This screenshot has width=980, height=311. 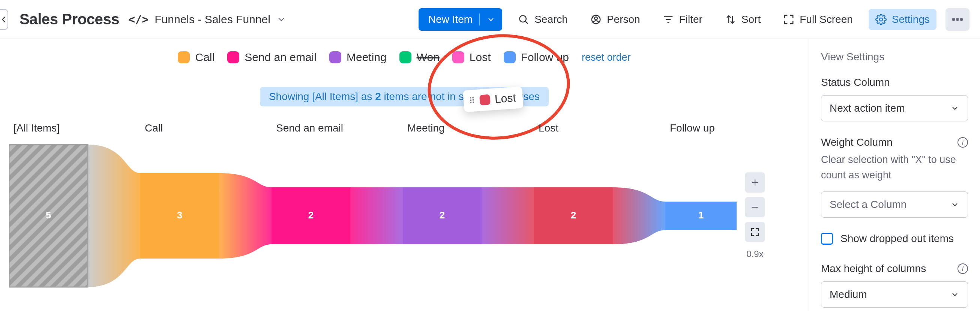 I want to click on zoom-out-button: −, so click(x=755, y=207).